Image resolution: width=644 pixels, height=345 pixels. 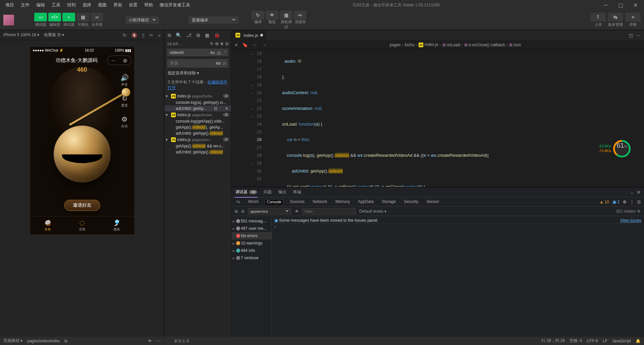 I want to click on minimize-button: ─, so click(x=606, y=5).